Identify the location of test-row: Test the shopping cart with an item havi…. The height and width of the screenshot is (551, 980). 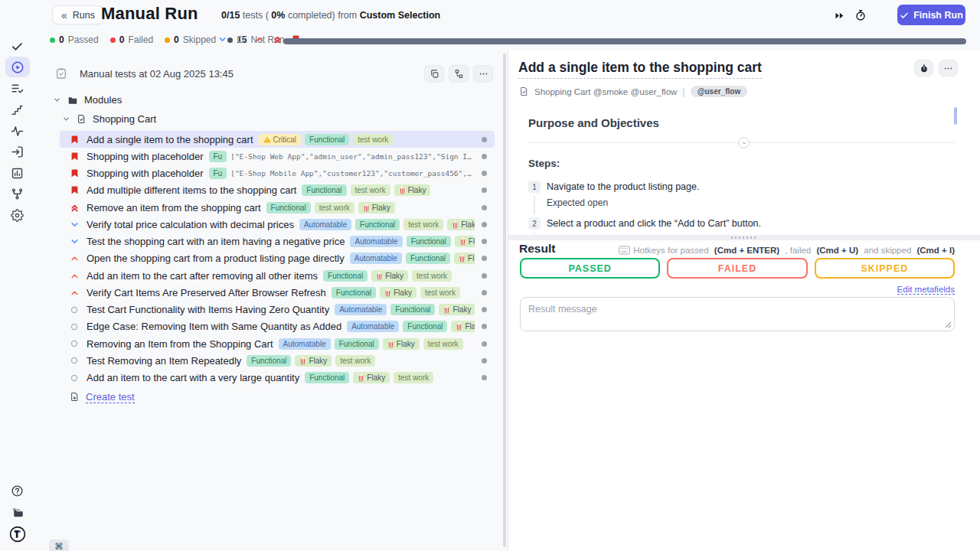
(277, 242).